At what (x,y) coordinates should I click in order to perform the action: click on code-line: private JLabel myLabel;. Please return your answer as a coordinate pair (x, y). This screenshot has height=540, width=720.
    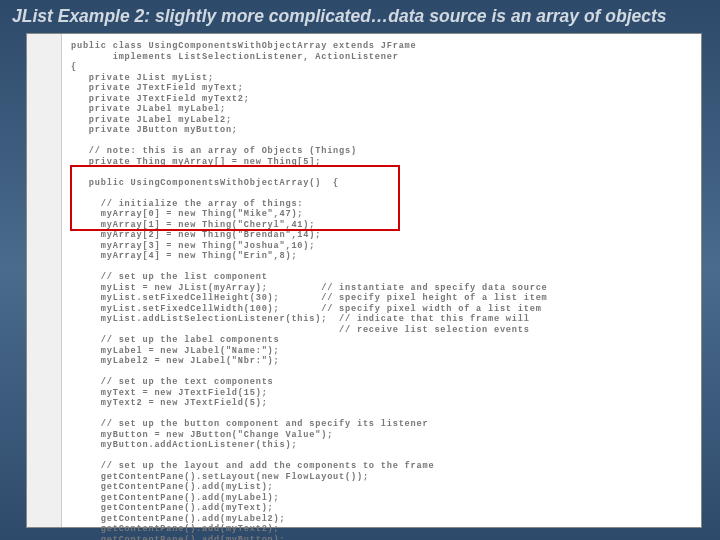
    Looking at the image, I should click on (148, 109).